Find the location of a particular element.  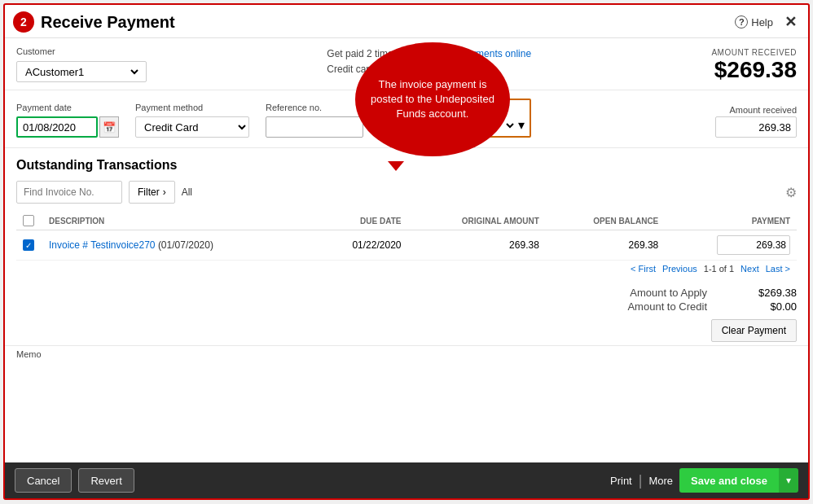

reference-no-label: Reference no. is located at coordinates (314, 107).